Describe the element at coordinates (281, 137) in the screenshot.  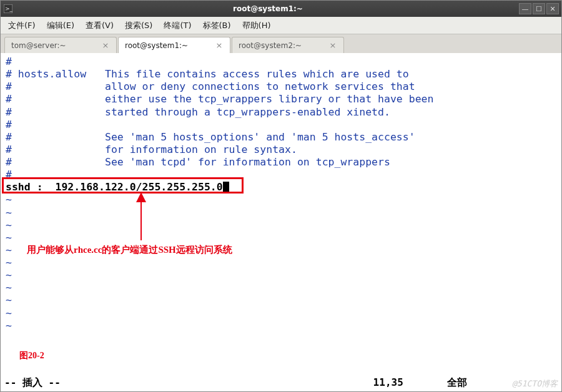
I see `file-line: # See 'man 5 hosts_options' and 'man 5 h…` at that location.